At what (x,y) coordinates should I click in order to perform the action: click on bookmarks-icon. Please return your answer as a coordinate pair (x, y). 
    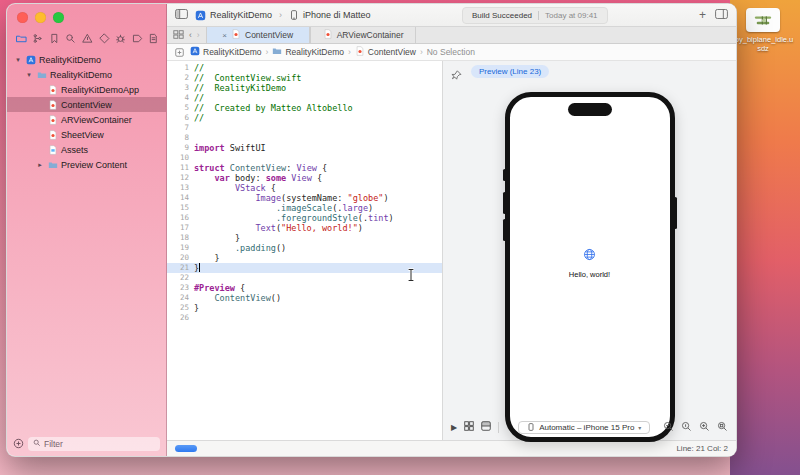
    Looking at the image, I should click on (54, 38).